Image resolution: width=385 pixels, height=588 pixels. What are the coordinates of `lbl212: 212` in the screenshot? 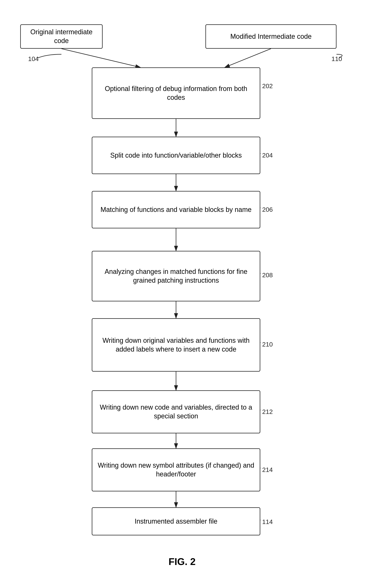 It's located at (267, 412).